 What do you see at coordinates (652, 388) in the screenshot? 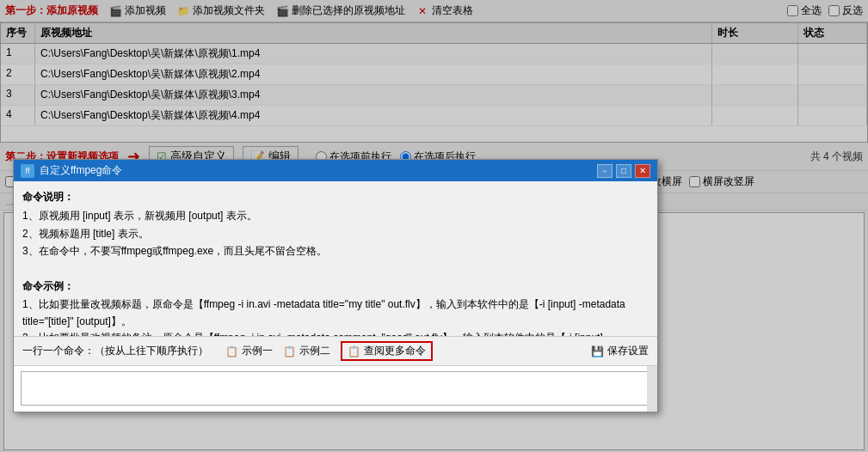
I see `textarea-scrollbar` at bounding box center [652, 388].